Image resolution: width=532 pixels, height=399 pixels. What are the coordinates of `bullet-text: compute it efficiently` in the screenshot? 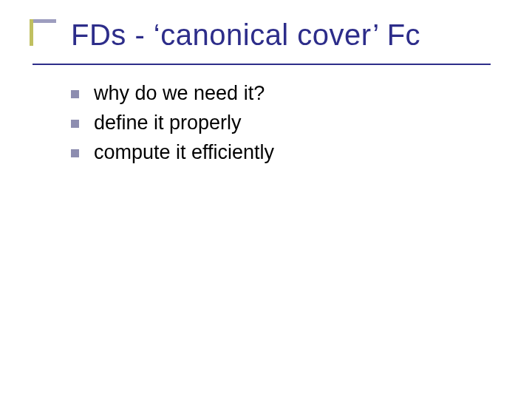 It's located at (184, 153).